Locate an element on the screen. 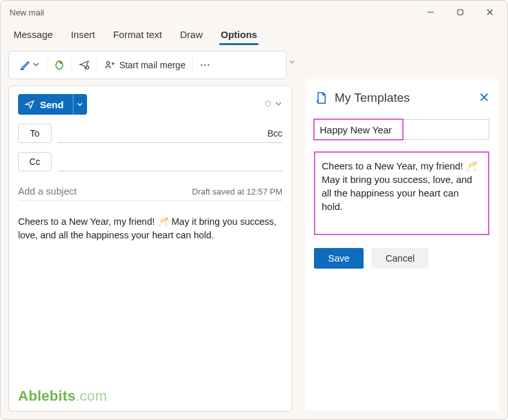 Image resolution: width=508 pixels, height=420 pixels. pane-title: My Templates is located at coordinates (373, 98).